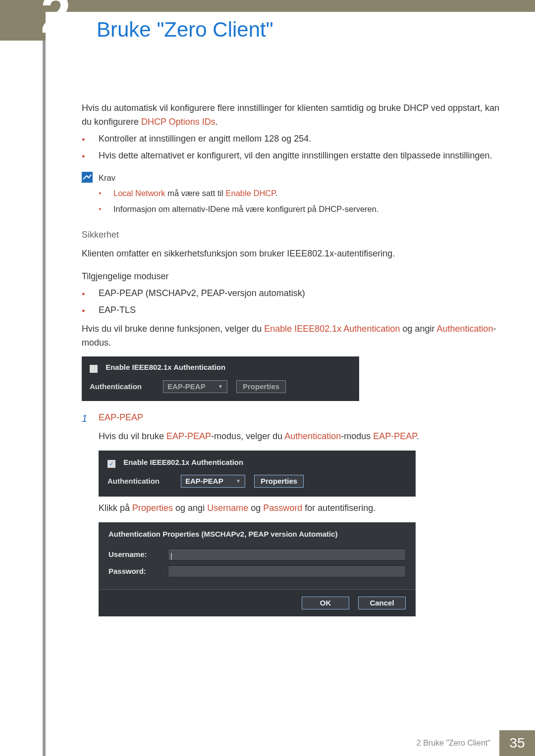  I want to click on t-r2: Username, so click(228, 508).